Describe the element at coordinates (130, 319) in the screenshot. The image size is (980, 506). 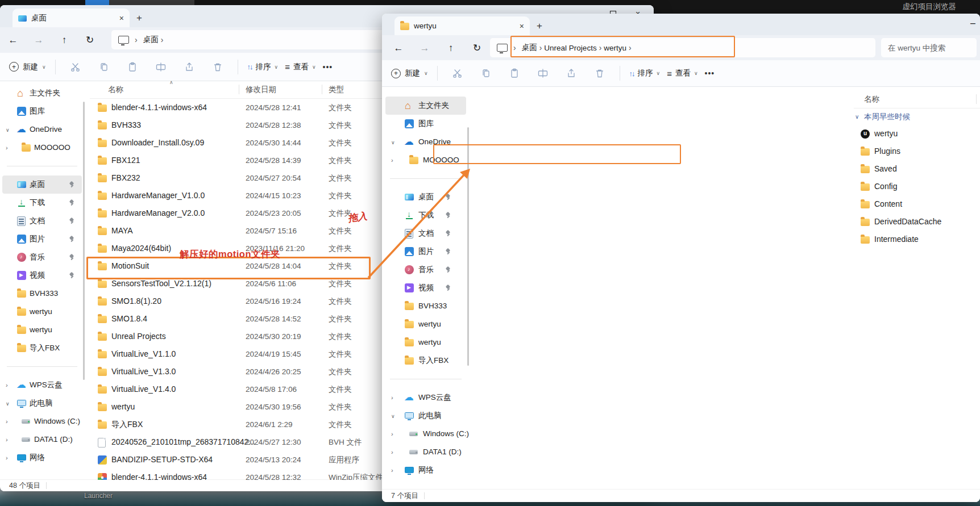
I see `file-name: SMO1.8.4` at that location.